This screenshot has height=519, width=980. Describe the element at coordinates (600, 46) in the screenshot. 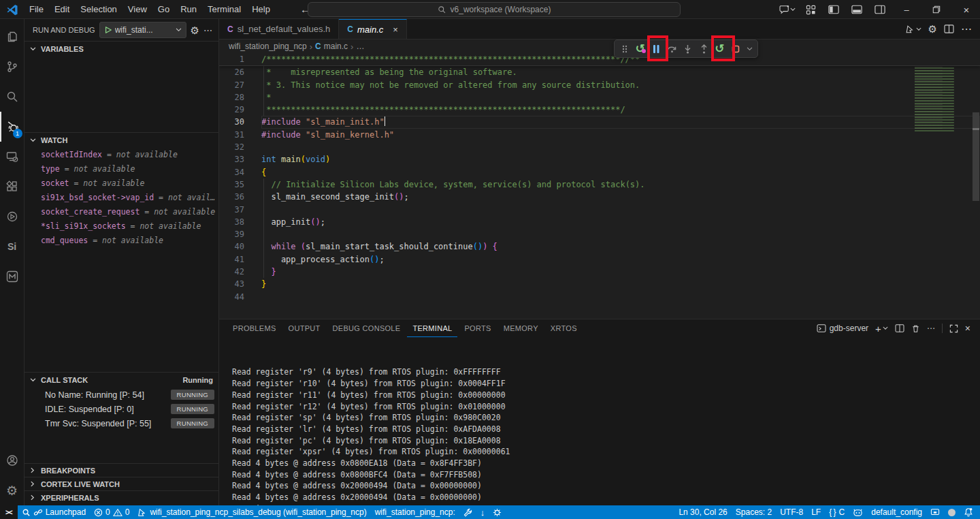

I see `breadcrumb: wifi_station_ping_ncp › C main.c › …` at that location.